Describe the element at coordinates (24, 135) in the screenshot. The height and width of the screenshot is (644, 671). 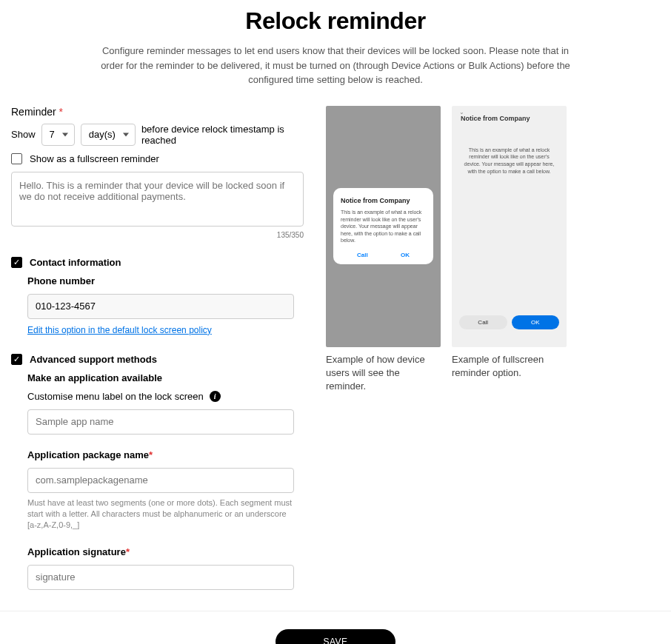
I see `show-label: Show` at that location.